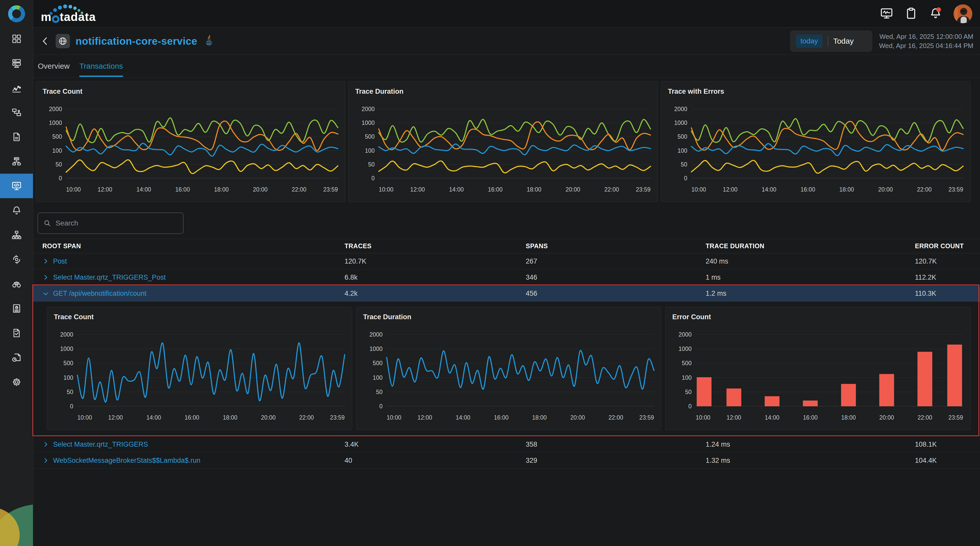 The width and height of the screenshot is (980, 546). I want to click on monitoring-button, so click(886, 14).